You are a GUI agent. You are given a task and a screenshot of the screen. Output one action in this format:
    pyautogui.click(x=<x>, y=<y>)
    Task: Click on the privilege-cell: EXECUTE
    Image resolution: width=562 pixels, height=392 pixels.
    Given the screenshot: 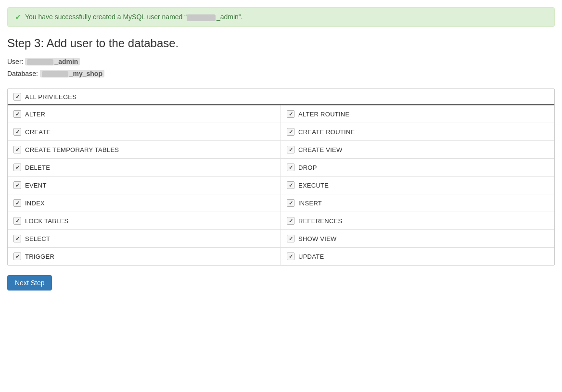 What is the action you would take?
    pyautogui.click(x=418, y=186)
    